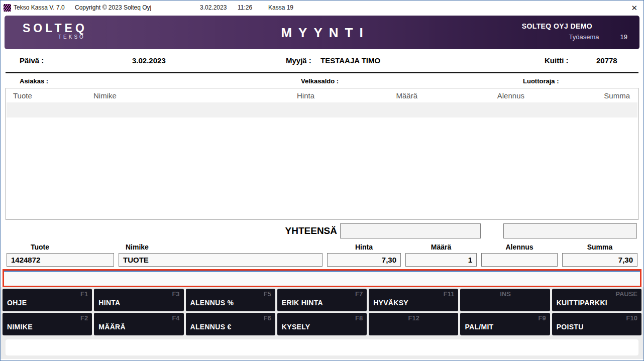  I want to click on date-label: Päivä :, so click(32, 60).